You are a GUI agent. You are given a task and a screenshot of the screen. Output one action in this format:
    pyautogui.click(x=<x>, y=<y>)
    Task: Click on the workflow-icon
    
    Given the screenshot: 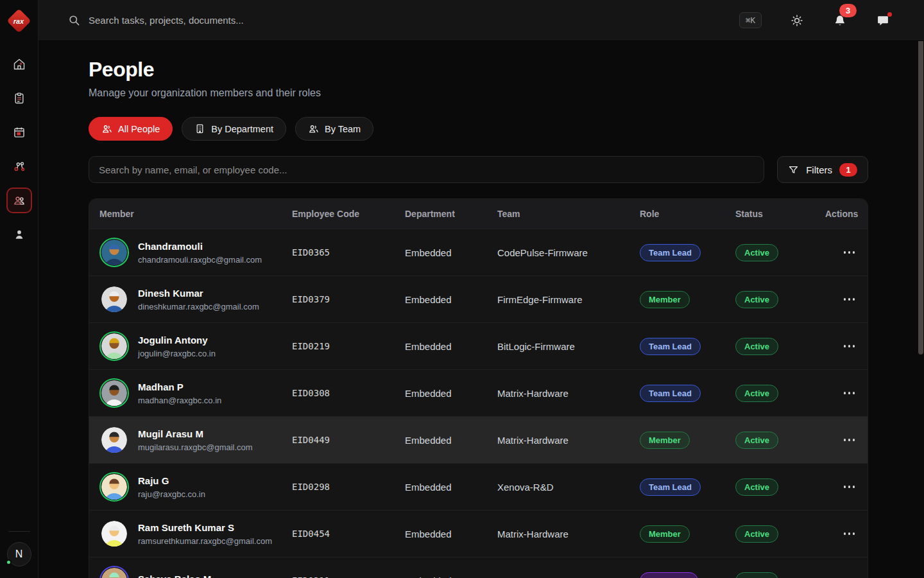 What is the action you would take?
    pyautogui.click(x=19, y=166)
    